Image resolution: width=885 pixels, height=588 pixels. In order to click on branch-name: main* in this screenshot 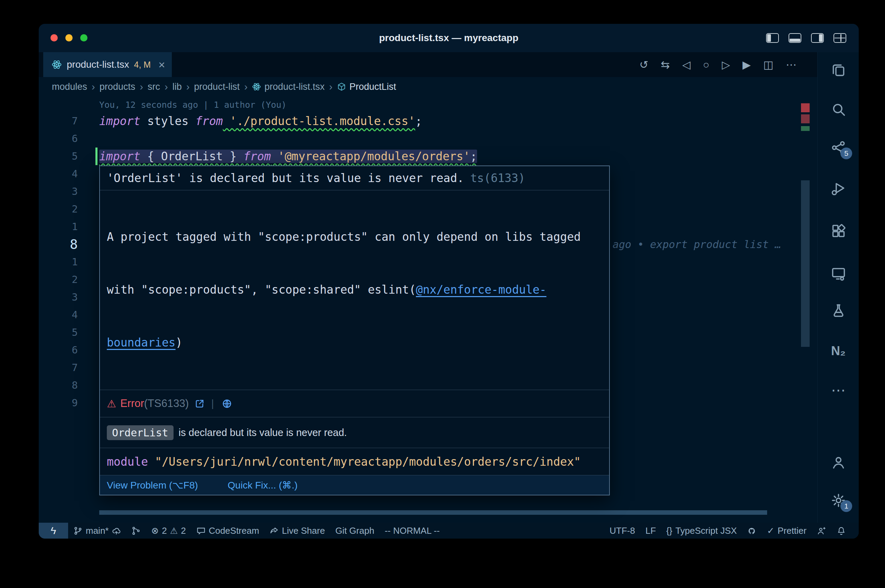, I will do `click(97, 531)`.